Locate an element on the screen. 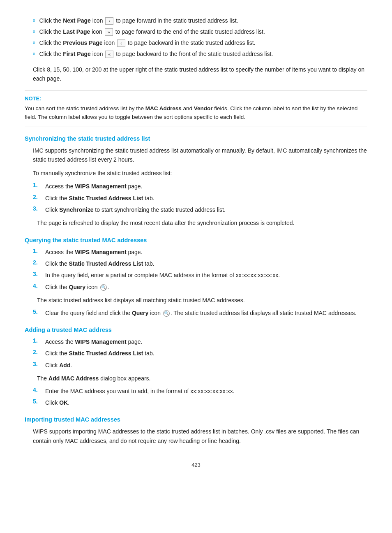  sync-intro-2: To manually synchronize the static trust… is located at coordinates (196, 173).